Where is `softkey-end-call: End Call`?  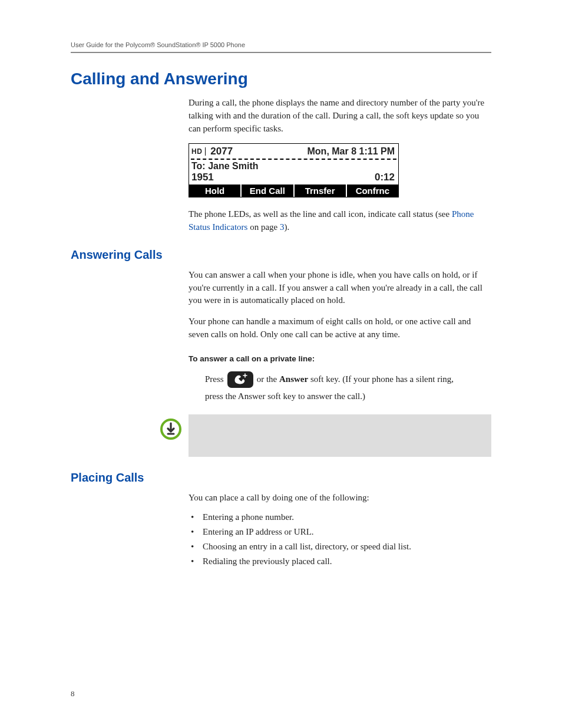
softkey-end-call: End Call is located at coordinates (267, 191).